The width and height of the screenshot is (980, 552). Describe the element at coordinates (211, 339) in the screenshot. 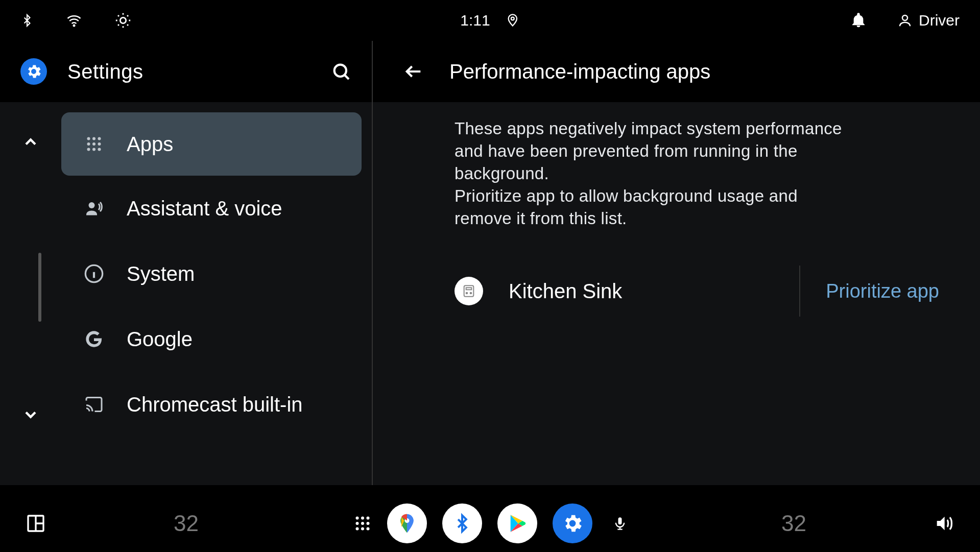

I see `sidebar-item-google: Google` at that location.